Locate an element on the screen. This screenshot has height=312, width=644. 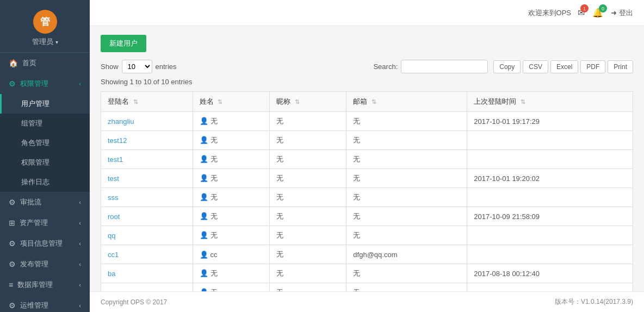
csv-button: CSV is located at coordinates (535, 67).